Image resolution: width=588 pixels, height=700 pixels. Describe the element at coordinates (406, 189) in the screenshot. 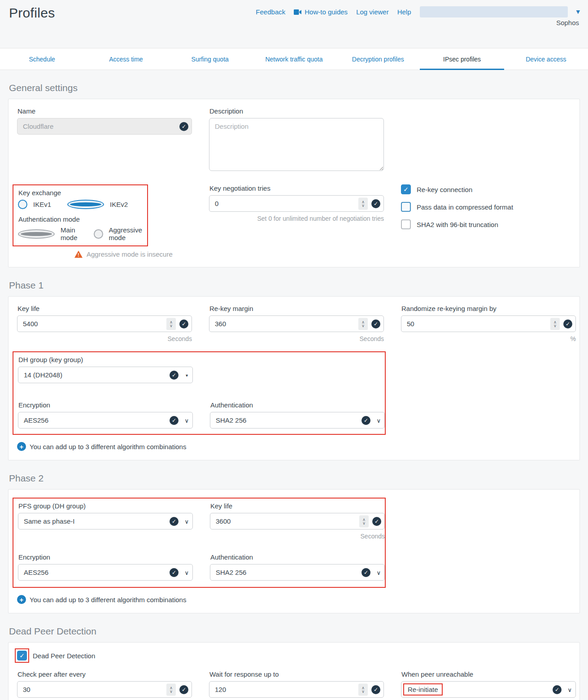

I see `checkbox-checked-icon: ✓` at that location.